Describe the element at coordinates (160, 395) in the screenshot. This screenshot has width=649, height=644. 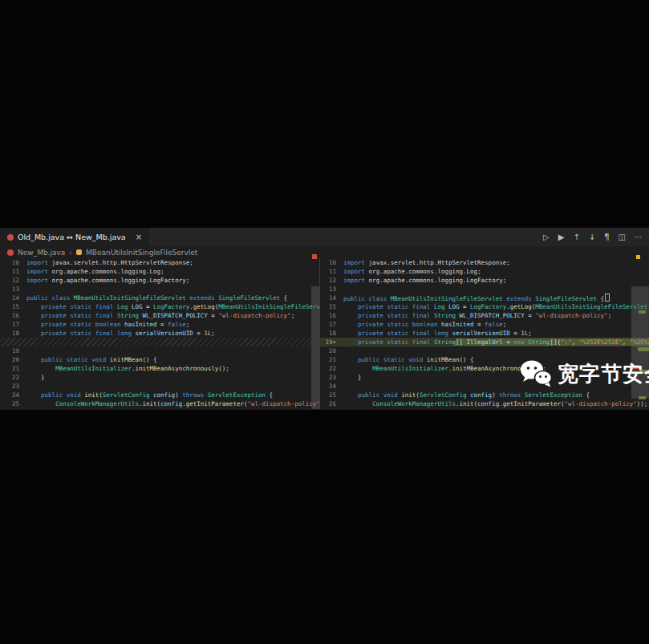
I see `code-line: 24 public void init(ServletConfig config…` at that location.